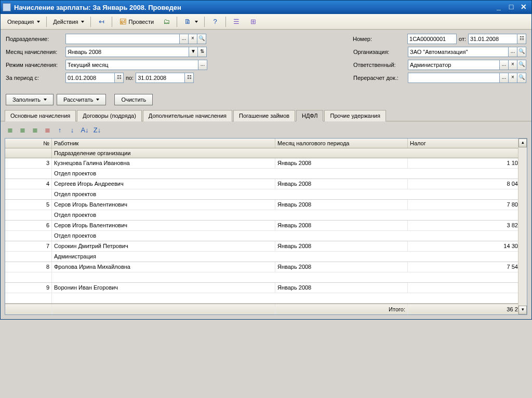 The height and width of the screenshot is (398, 532). I want to click on scrollbar: ▴ ▾, so click(523, 226).